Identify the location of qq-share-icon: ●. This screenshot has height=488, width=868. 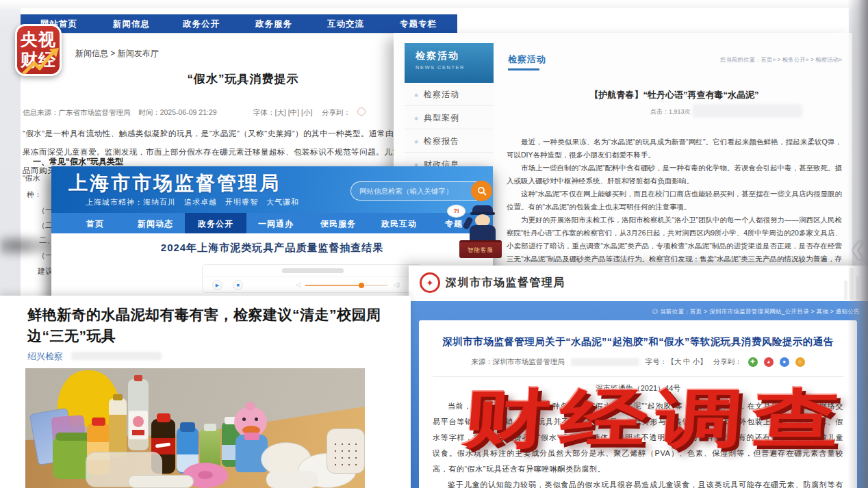
(784, 362).